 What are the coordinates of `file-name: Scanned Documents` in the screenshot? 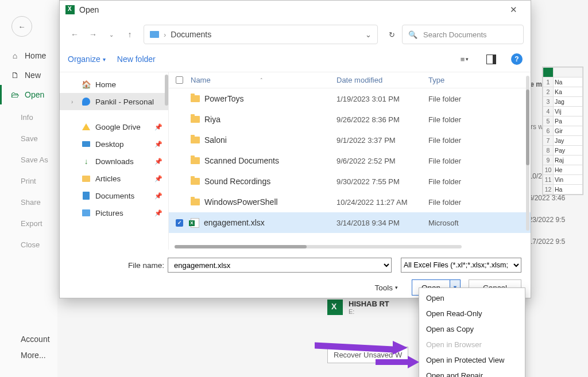 It's located at (242, 161).